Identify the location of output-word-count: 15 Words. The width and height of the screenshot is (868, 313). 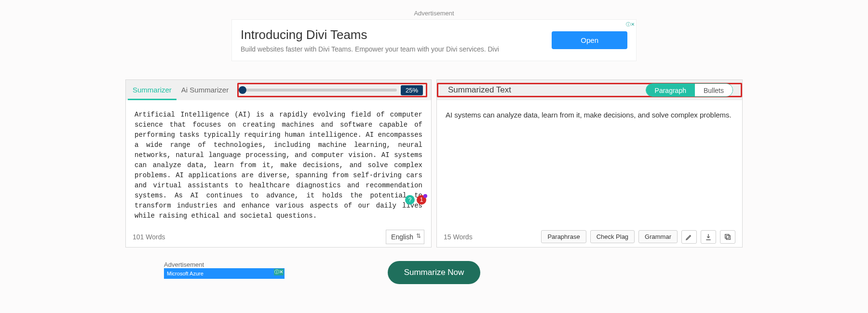
(458, 237).